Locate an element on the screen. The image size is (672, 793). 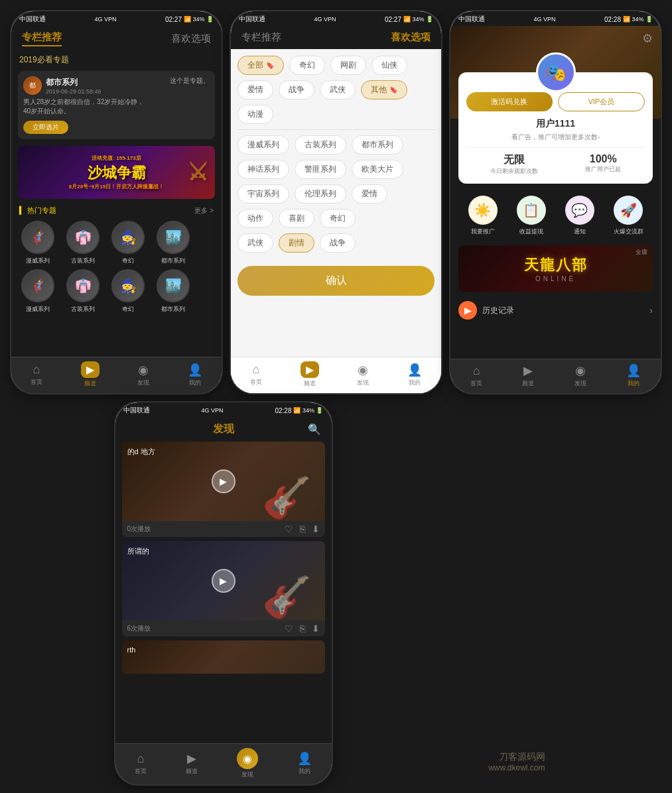
tag-other: 其他 🔖 is located at coordinates (384, 90).